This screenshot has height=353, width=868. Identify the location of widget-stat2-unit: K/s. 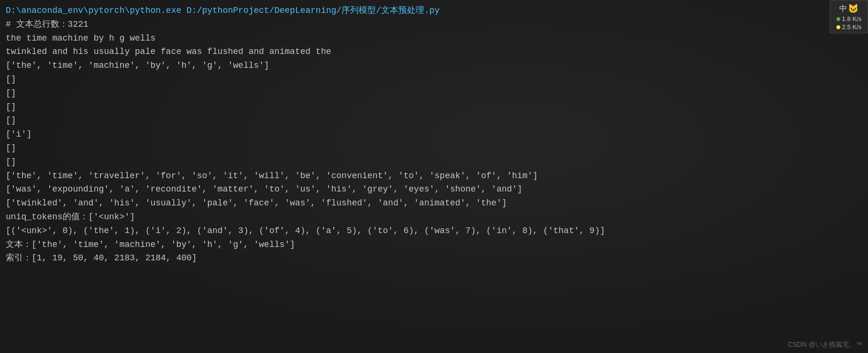
(857, 27).